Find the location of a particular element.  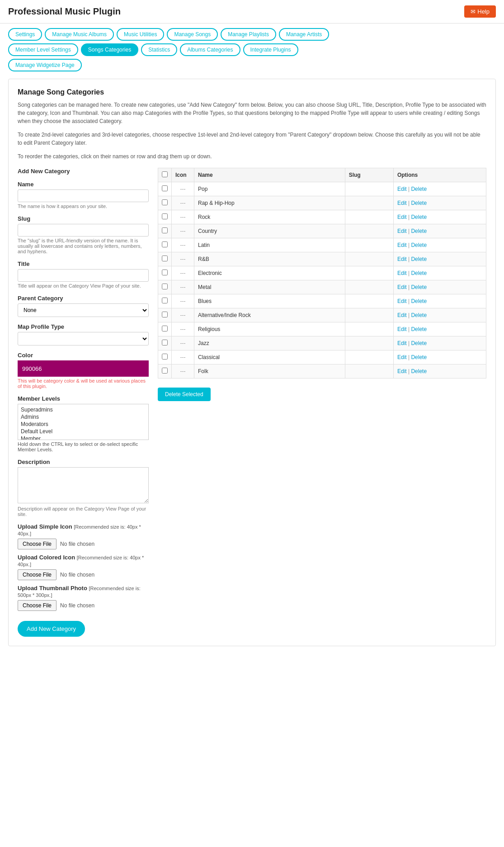

delete-selected-button: Delete Selected is located at coordinates (184, 394).